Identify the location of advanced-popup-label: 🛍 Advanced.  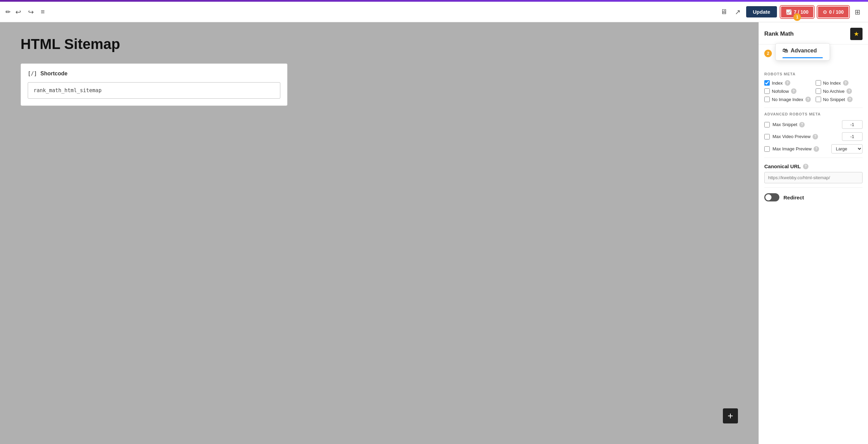
(803, 52).